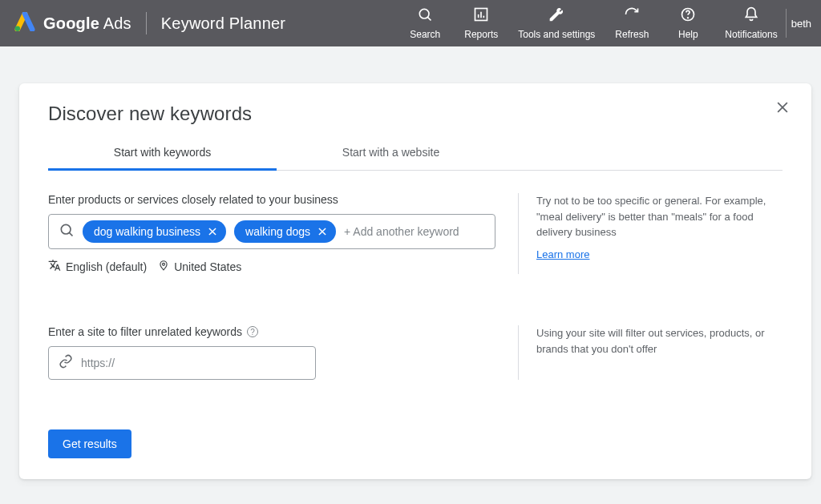  Describe the element at coordinates (750, 23) in the screenshot. I see `nav-notifications: Notifications` at that location.